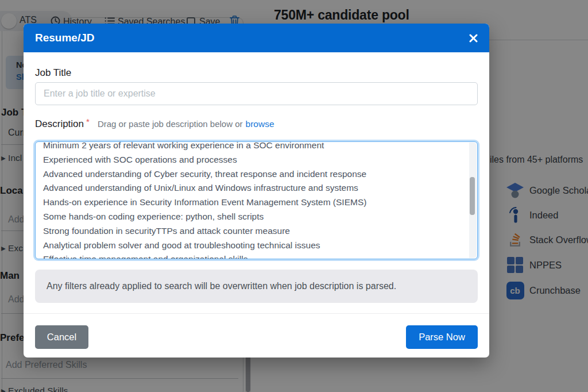 Image resolution: width=588 pixels, height=392 pixels. Describe the element at coordinates (256, 314) in the screenshot. I see `modal-footer-divider` at that location.